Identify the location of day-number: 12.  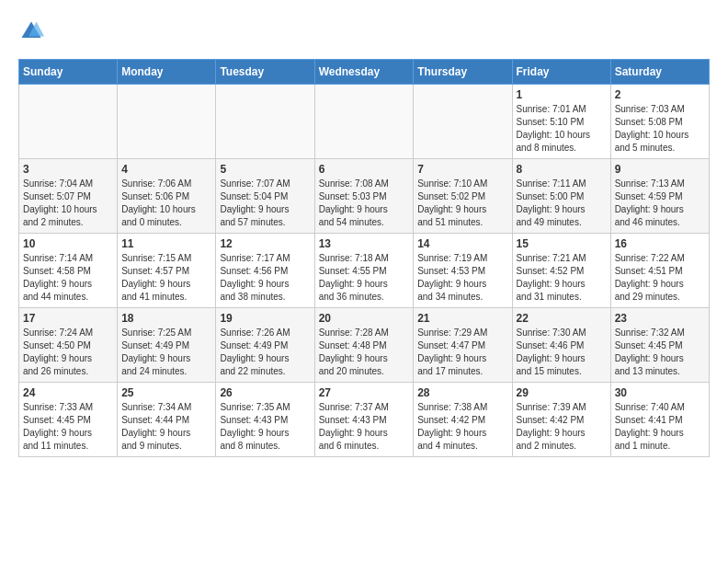
(265, 244).